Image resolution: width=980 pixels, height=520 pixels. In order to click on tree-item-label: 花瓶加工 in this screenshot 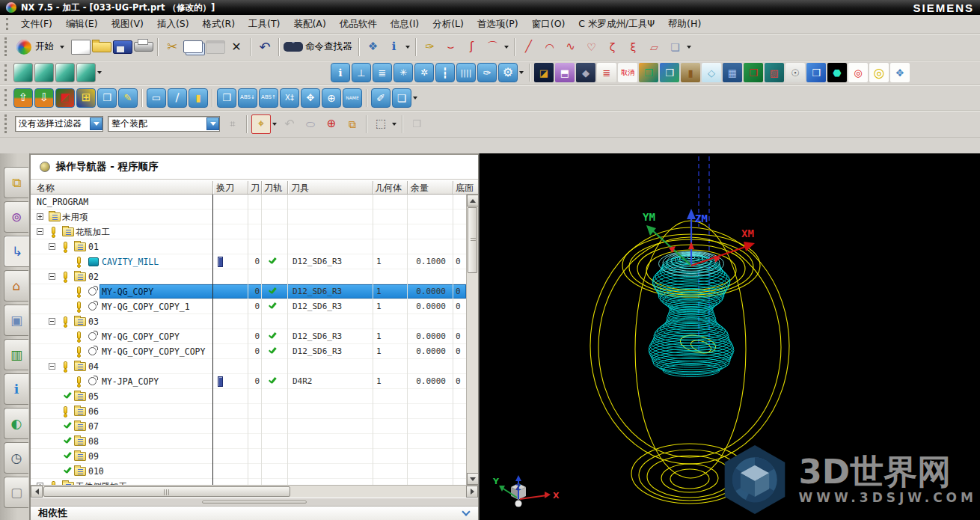, I will do `click(93, 232)`.